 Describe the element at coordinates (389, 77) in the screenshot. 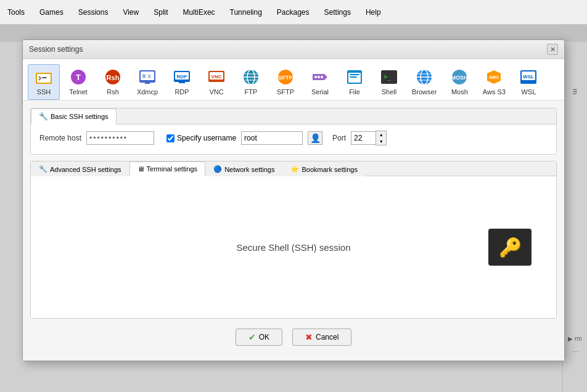

I see `shell-icon: >_` at that location.